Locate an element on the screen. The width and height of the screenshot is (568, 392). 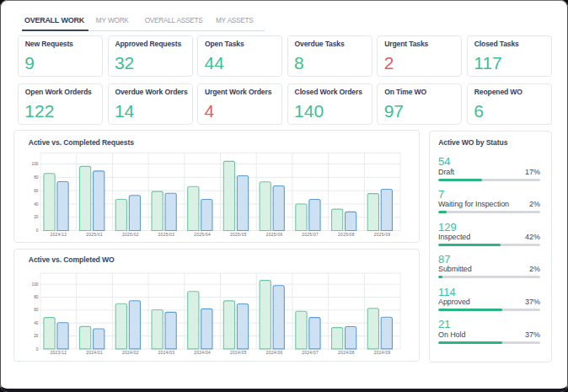
svg-text: 2024/02 is located at coordinates (131, 352).